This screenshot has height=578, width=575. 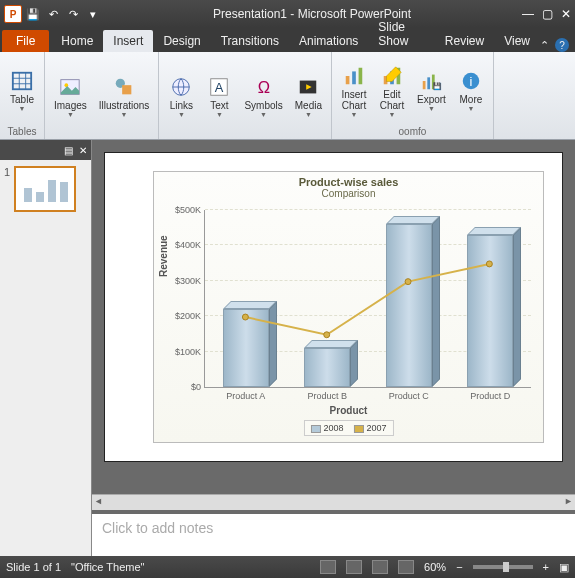 What do you see at coordinates (128, 41) in the screenshot?
I see `tab-insert: Insert` at bounding box center [128, 41].